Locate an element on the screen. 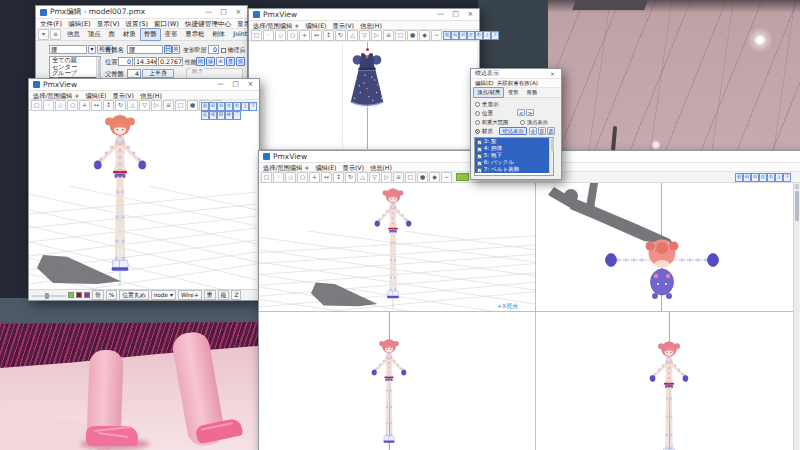 This screenshot has height=450, width=800. pmxview-titlebar: PmxView — □ × is located at coordinates (144, 85).